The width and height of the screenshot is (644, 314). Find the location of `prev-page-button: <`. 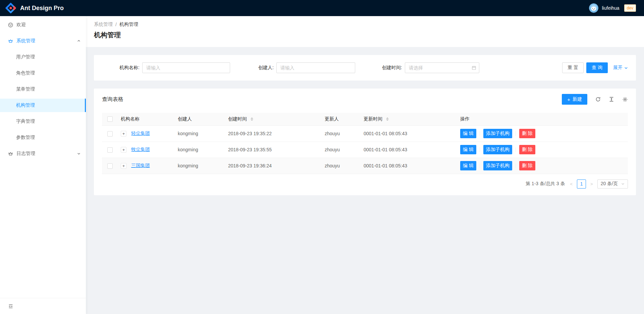

prev-page-button: < is located at coordinates (571, 184).